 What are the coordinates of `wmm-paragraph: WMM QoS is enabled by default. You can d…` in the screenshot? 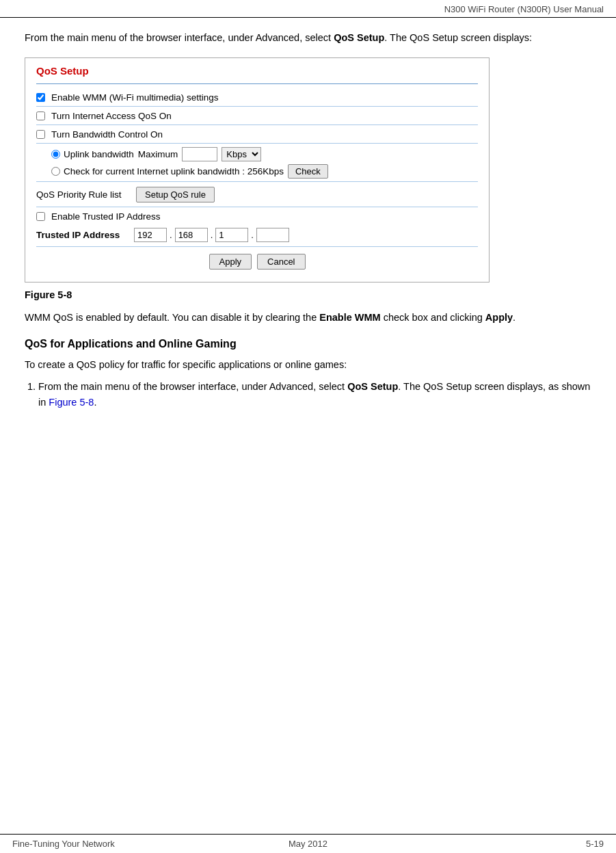 It's located at (308, 317).